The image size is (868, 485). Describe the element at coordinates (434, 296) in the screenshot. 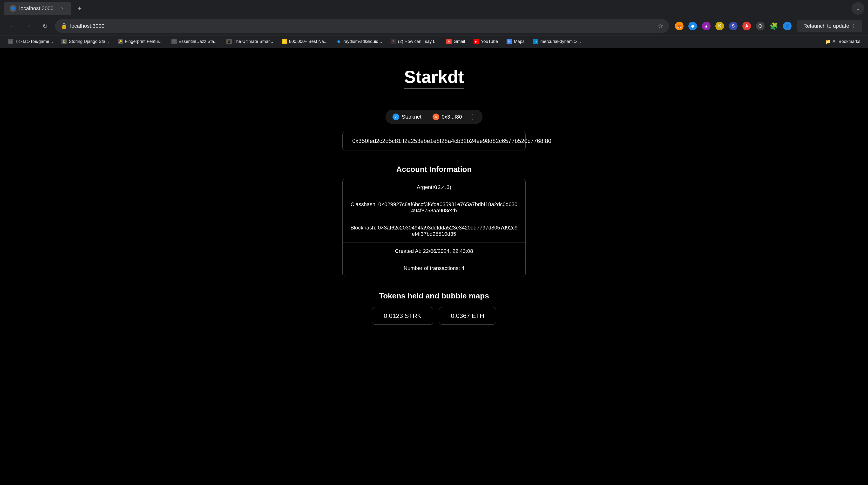

I see `tokens-title: Tokens held and bubble maps` at that location.